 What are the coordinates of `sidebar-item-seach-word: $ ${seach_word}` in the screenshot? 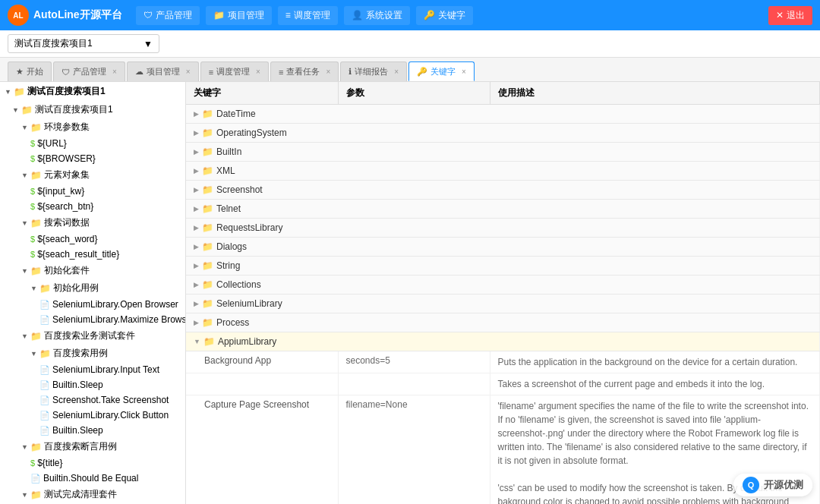 It's located at (93, 239).